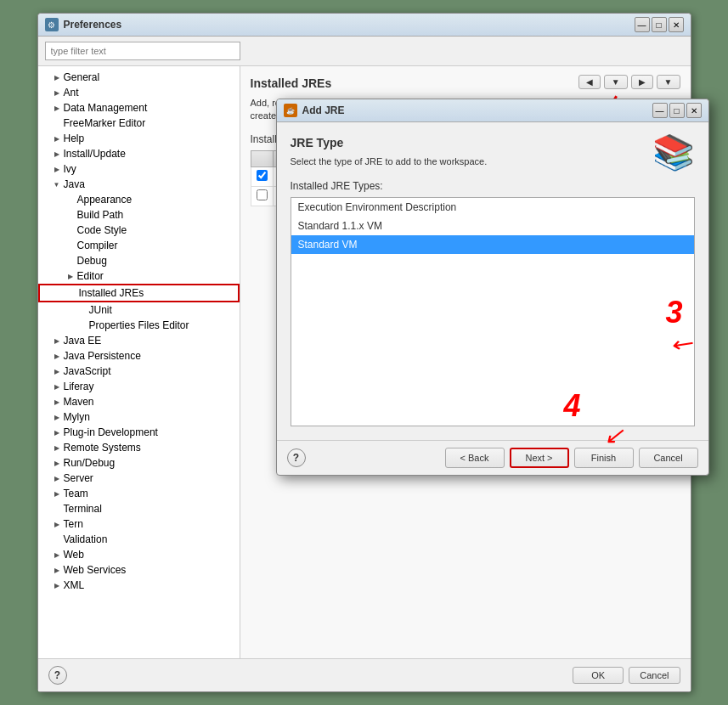  I want to click on sidebar-item-javascript: JavaScript, so click(139, 371).